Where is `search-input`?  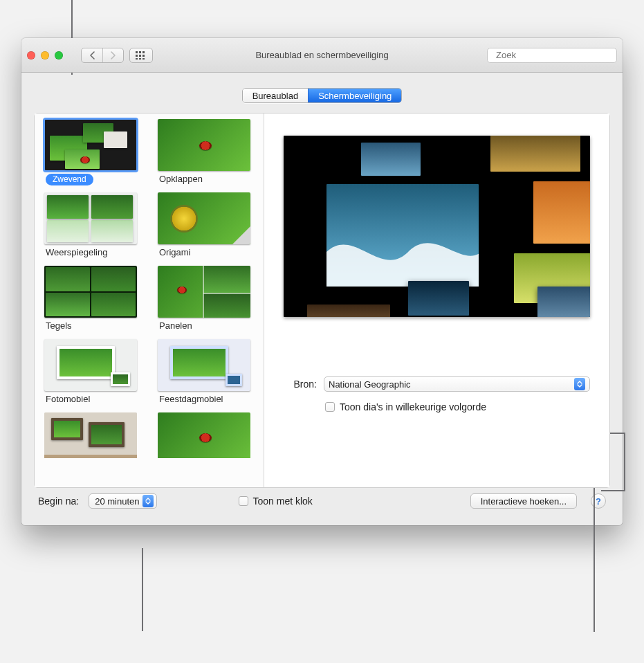
search-input is located at coordinates (554, 55).